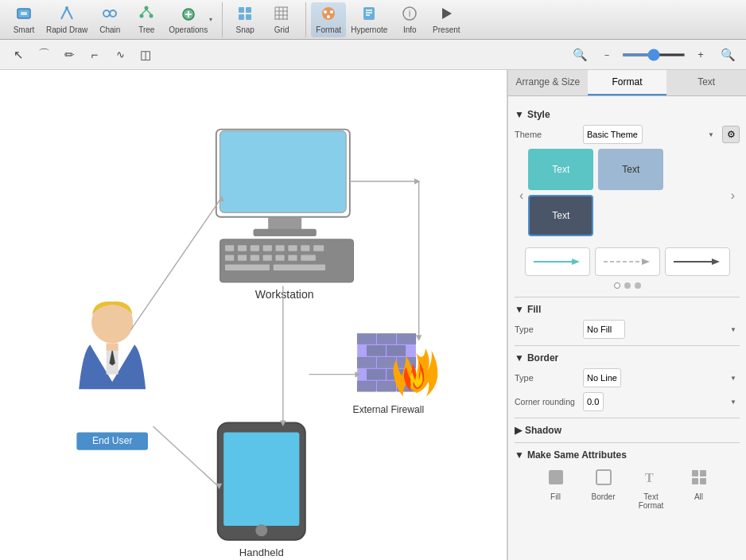  Describe the element at coordinates (651, 134) in the screenshot. I see `theme-select-wrapper: Basic Theme Modern Classic` at that location.